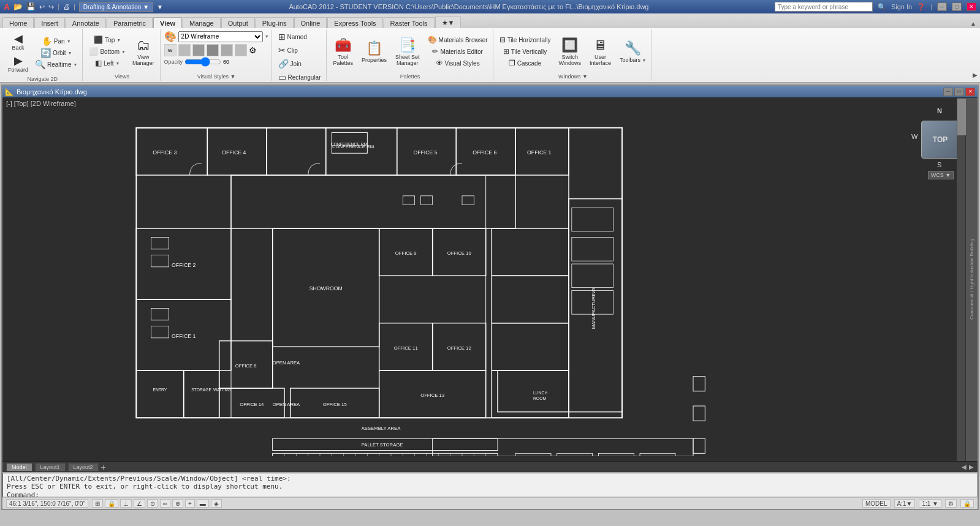 The height and width of the screenshot is (526, 980). Describe the element at coordinates (126, 503) in the screenshot. I see `ortho-btn: ⊥` at that location.